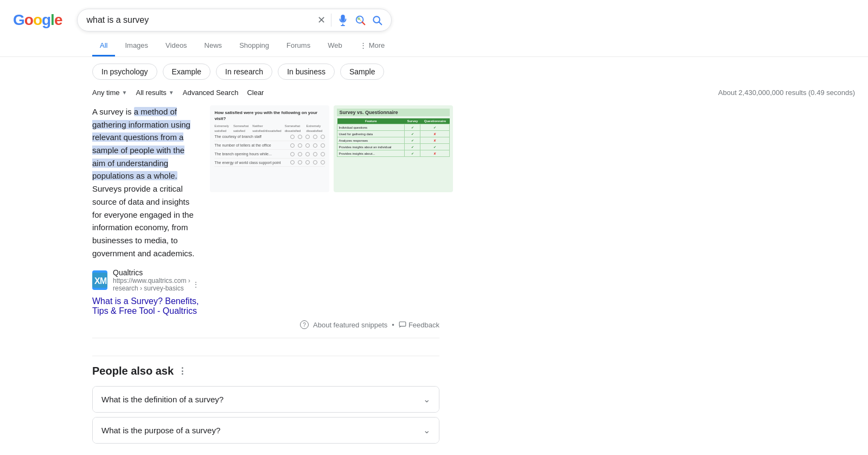 The image size is (868, 455). Describe the element at coordinates (137, 46) in the screenshot. I see `tab-images: Images` at that location.